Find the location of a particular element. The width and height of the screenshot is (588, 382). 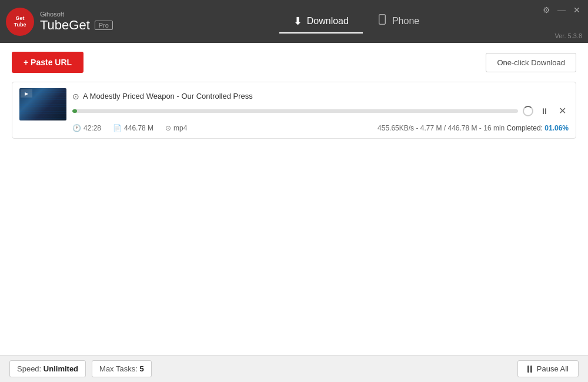

format-meta: ⊙ mp4 is located at coordinates (176, 128).